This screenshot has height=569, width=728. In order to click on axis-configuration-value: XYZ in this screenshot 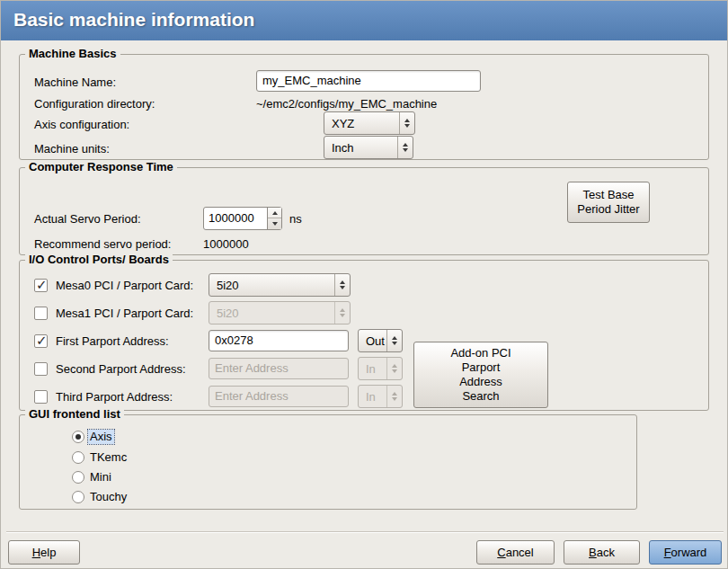, I will do `click(365, 124)`.